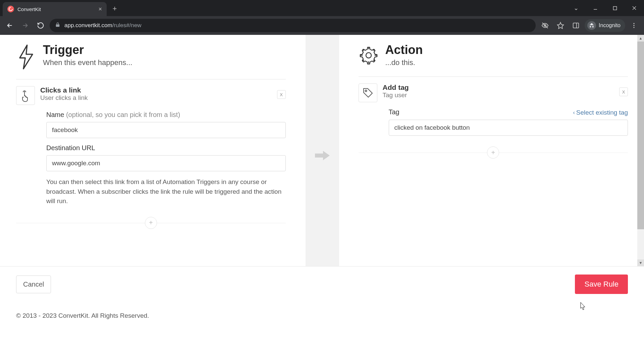 Image resolution: width=644 pixels, height=362 pixels. I want to click on close-window-icon, so click(634, 8).